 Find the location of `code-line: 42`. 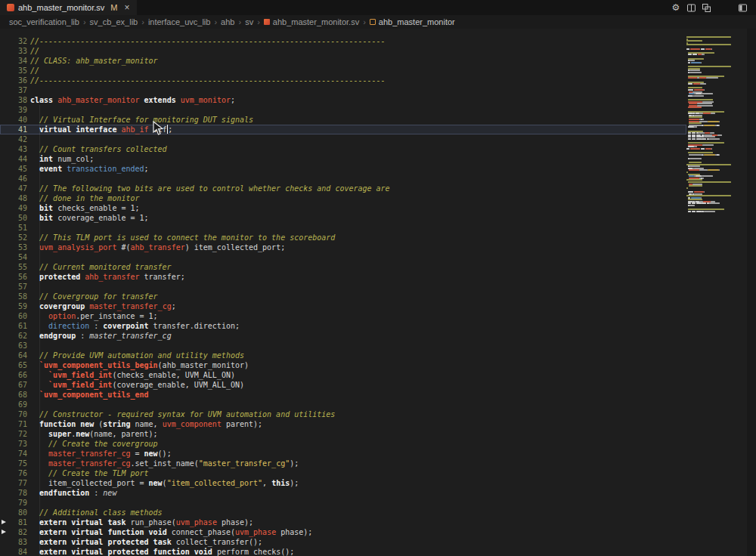

code-line: 42 is located at coordinates (343, 139).